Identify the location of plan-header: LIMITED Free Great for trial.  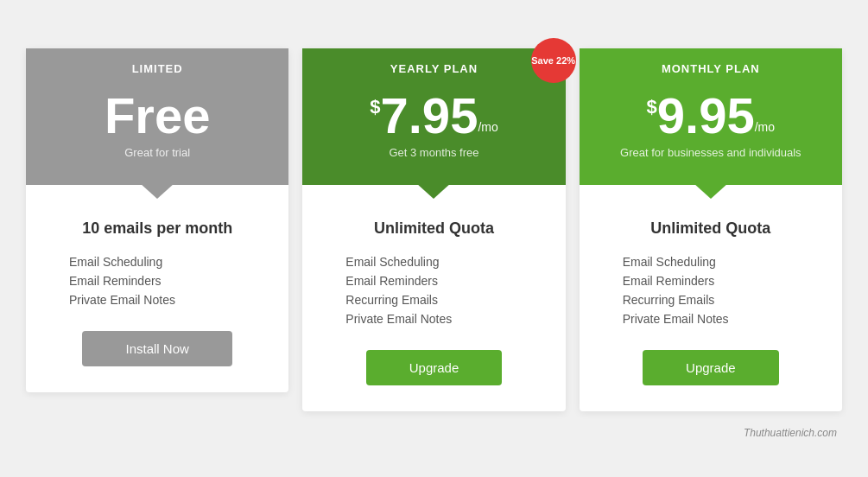
(157, 117).